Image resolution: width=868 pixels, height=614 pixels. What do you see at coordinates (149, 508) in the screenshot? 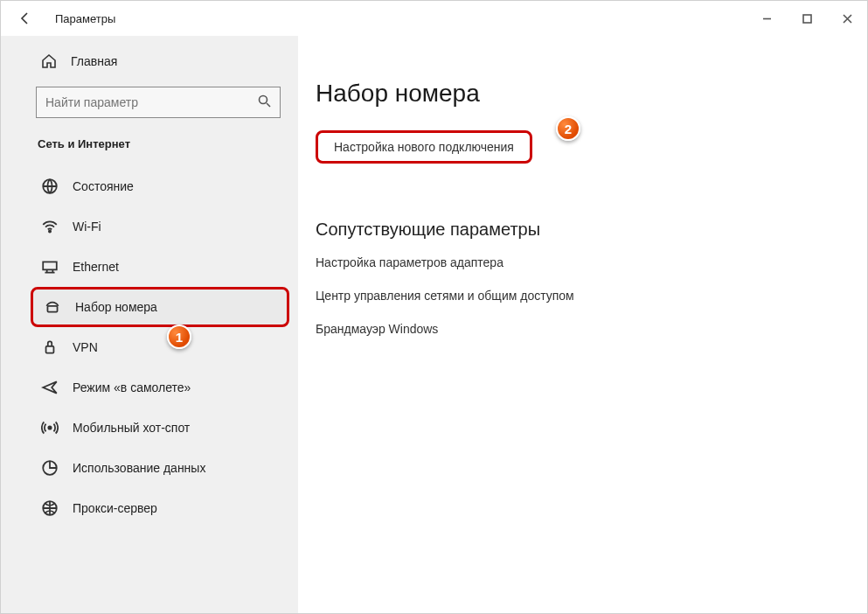
I see `sidebar-item-proxy: Прокси-сервер` at bounding box center [149, 508].